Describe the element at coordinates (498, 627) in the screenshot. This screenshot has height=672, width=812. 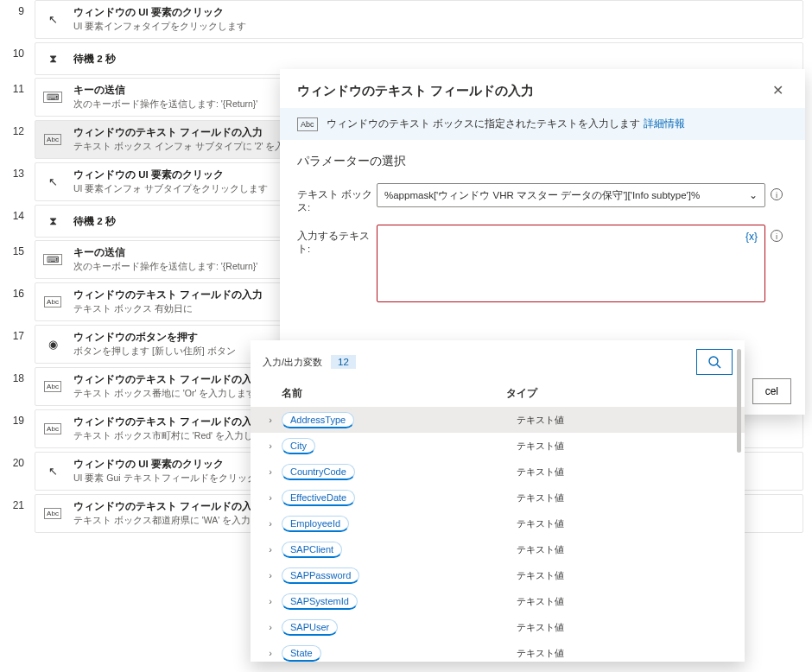
I see `variable-row: ›SAPUserテキスト値` at that location.